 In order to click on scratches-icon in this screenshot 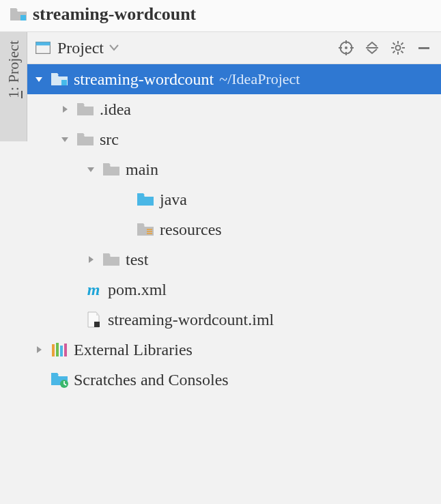, I will do `click(59, 380)`.